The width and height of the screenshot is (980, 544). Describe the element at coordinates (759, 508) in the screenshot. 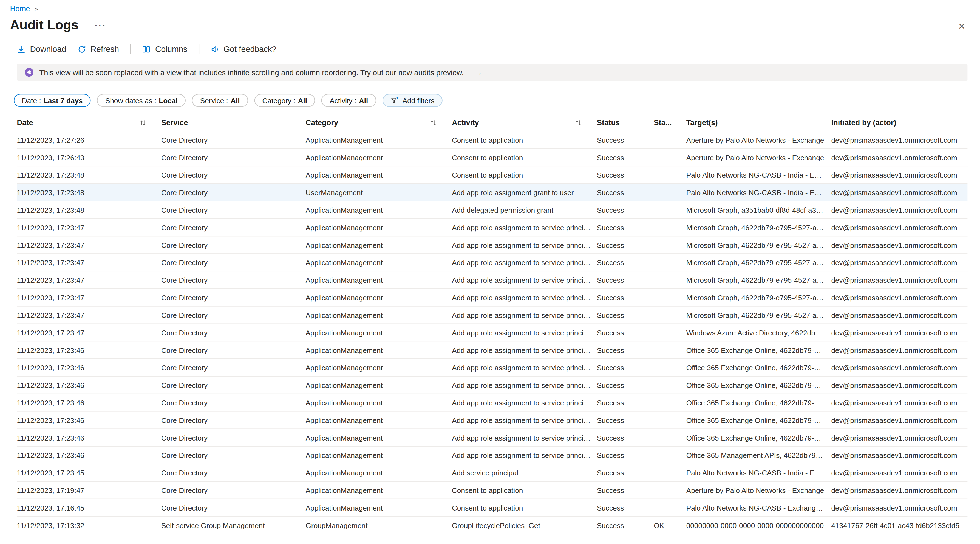

I see `cell-target: Palo Alto Networks NG-CASB - Exchange s.…` at that location.